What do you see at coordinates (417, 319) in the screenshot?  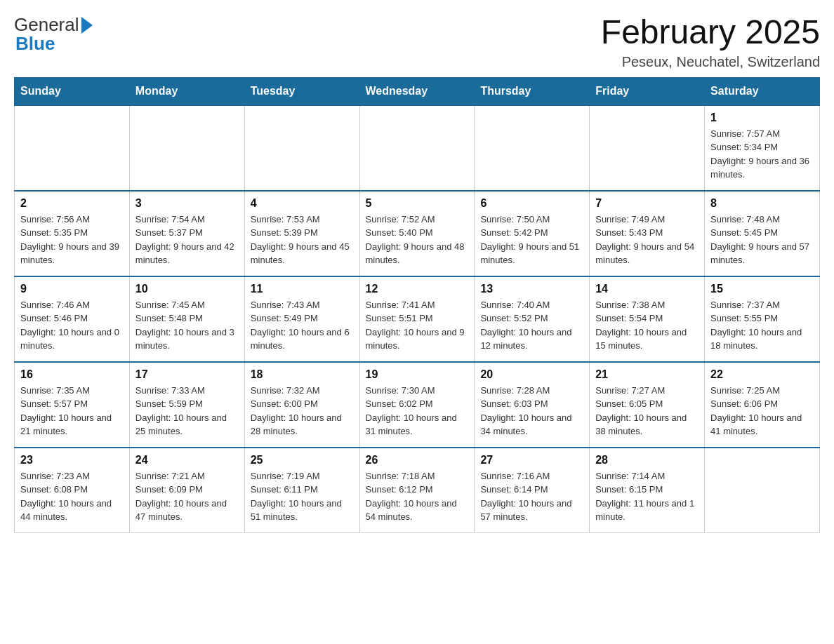 I see `calendar-cell: 12Sunrise: 7:41 AM Sunset: 5:51 PM Dayli…` at bounding box center [417, 319].